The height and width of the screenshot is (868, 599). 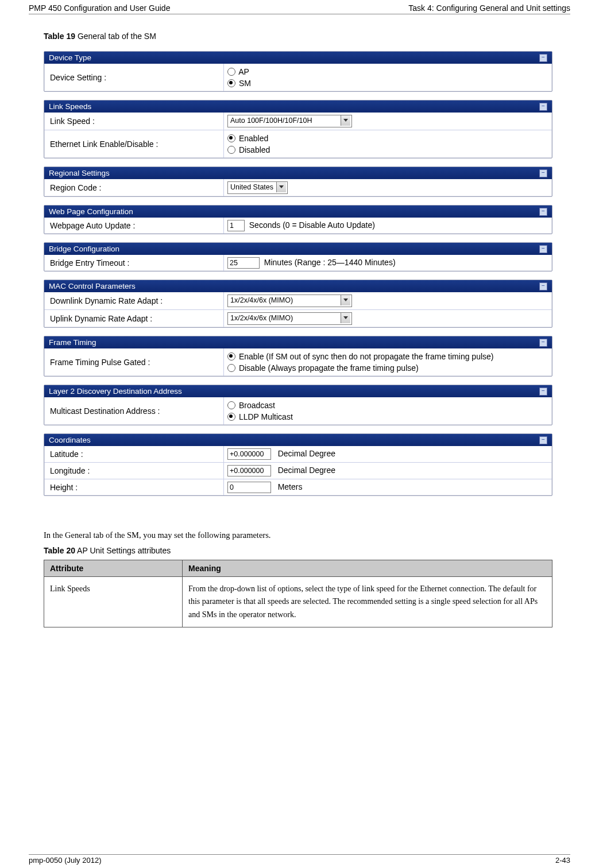 I want to click on panel-title: Frame Timing, so click(x=72, y=342).